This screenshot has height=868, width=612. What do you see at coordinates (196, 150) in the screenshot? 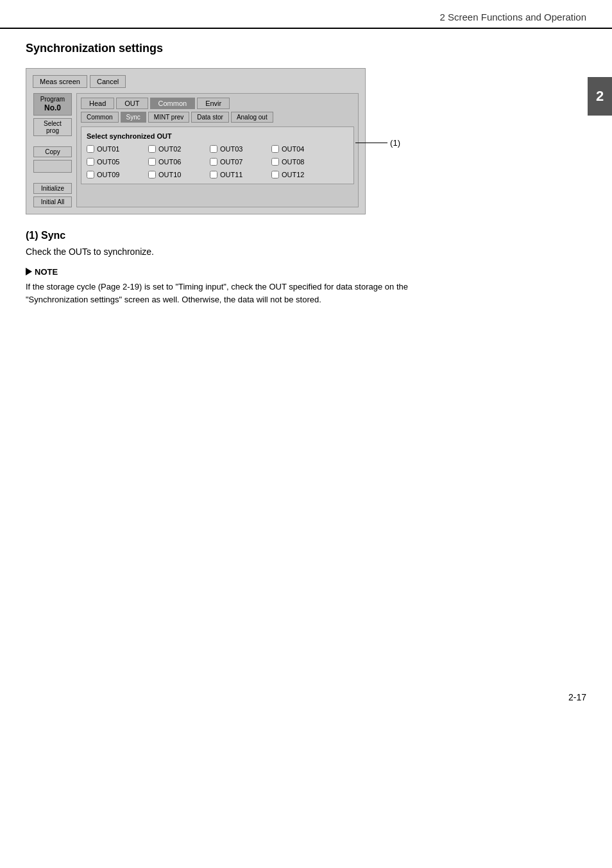
I see `screen-layout: Program No.0 Select prog Copy Initialize…` at bounding box center [196, 150].